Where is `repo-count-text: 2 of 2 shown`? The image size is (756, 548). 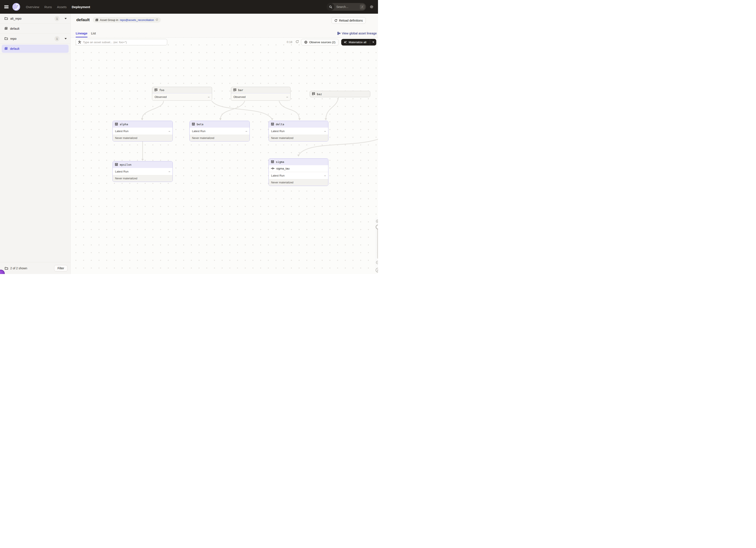
repo-count-text: 2 of 2 shown is located at coordinates (19, 268).